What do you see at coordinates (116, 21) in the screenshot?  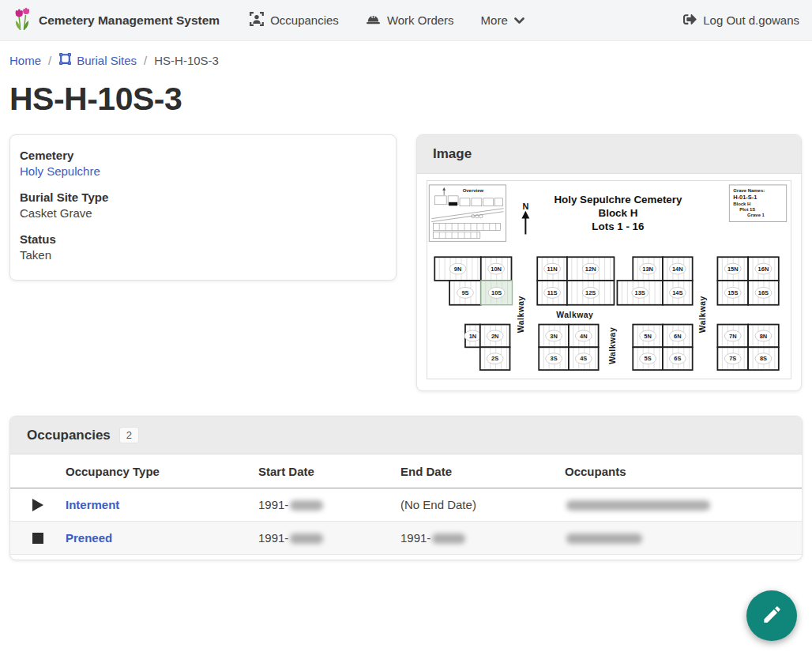 I see `brand: Cemetery Management System` at bounding box center [116, 21].